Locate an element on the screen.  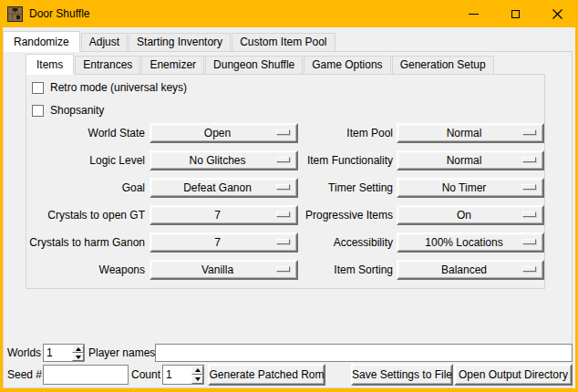
maximize-icon is located at coordinates (516, 15).